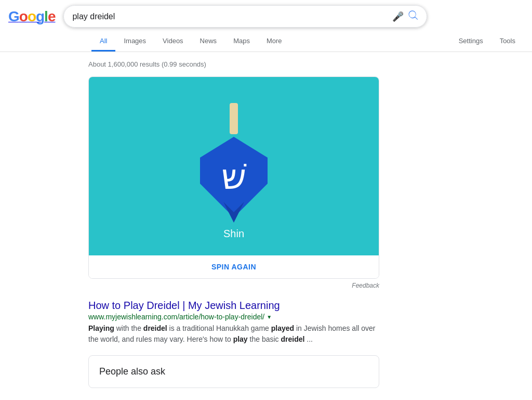  I want to click on logo-letter-o2: o, so click(32, 17).